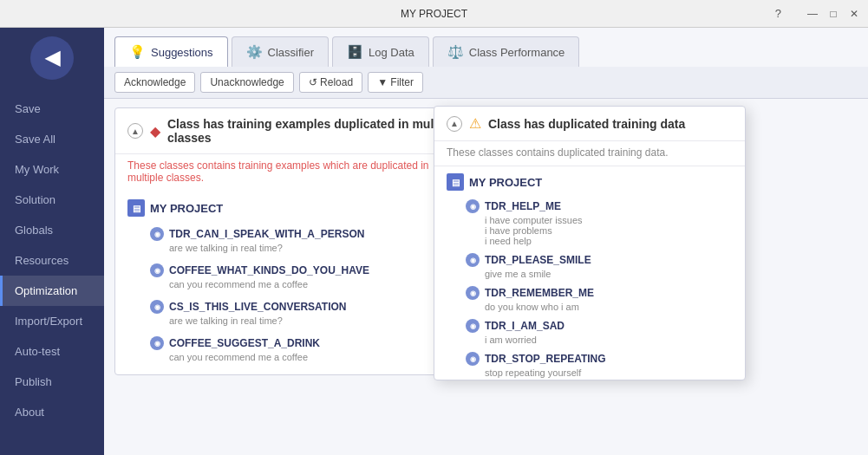 This screenshot has width=868, height=455. Describe the element at coordinates (599, 359) in the screenshot. I see `class-name: ◉ TDR_STOP_REPEATING` at that location.